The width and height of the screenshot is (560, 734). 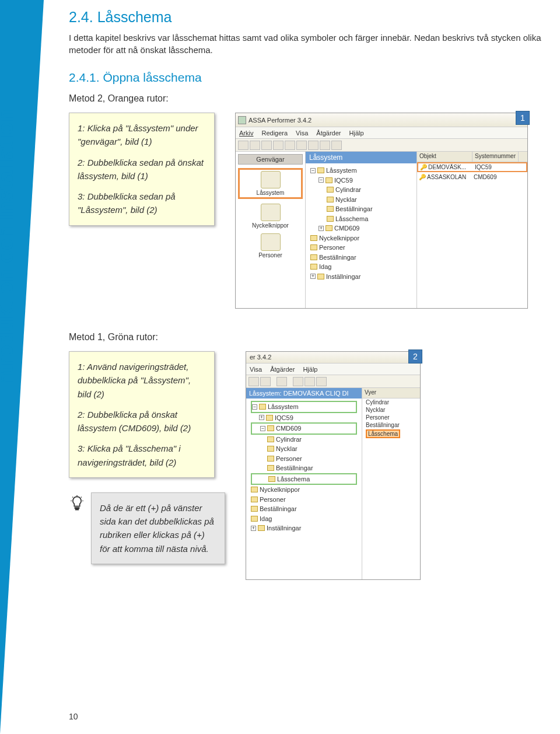 I want to click on view-row-hl-orange: Låsschema, so click(x=391, y=434).